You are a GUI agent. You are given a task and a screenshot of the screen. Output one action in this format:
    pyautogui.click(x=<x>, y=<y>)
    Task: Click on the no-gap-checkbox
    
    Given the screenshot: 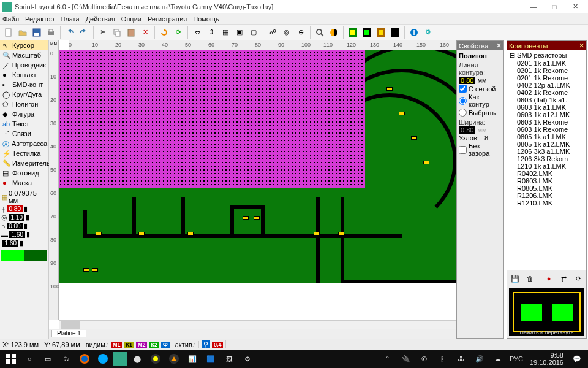 What is the action you would take?
    pyautogui.click(x=463, y=150)
    